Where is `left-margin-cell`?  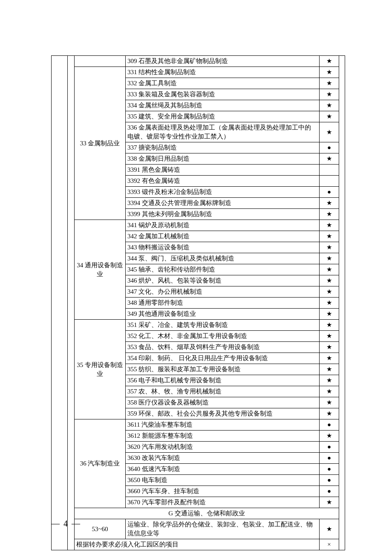
left-margin-cell is located at coordinates (60, 303).